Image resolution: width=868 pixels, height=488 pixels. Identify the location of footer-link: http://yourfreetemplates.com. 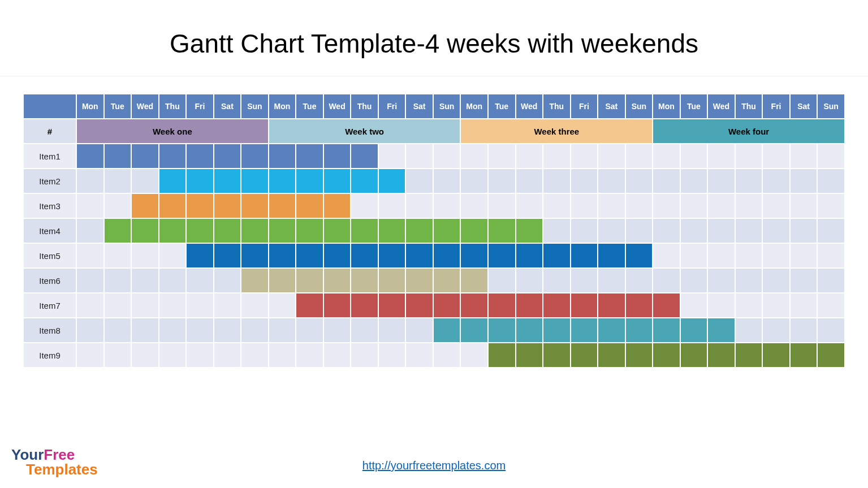
(434, 466).